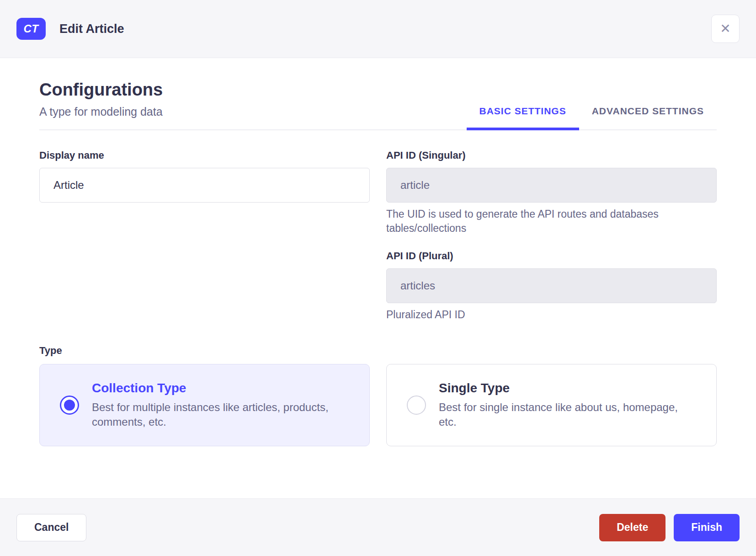  Describe the element at coordinates (523, 118) in the screenshot. I see `tab-basic-settings: BASIC SETTINGS` at that location.